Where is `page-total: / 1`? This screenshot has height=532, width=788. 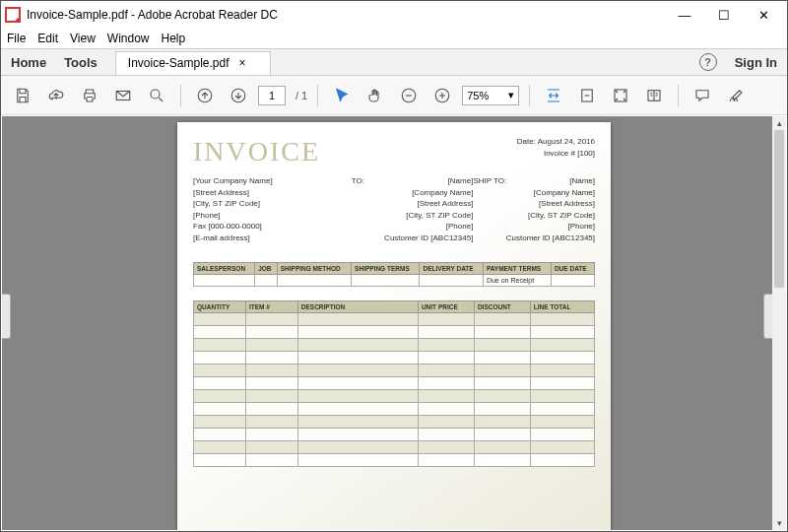
page-total: / 1 is located at coordinates (301, 96).